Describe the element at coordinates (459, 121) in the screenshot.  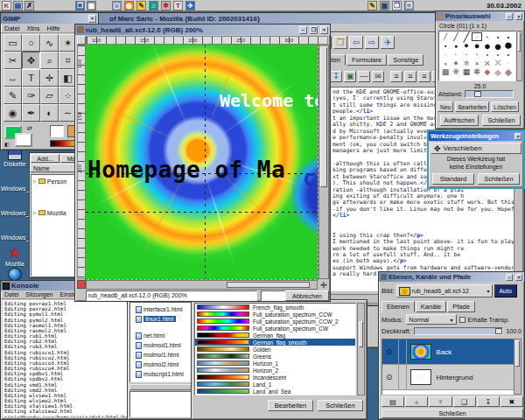
I see `brush-auffrischen-button: Auffrischen` at that location.